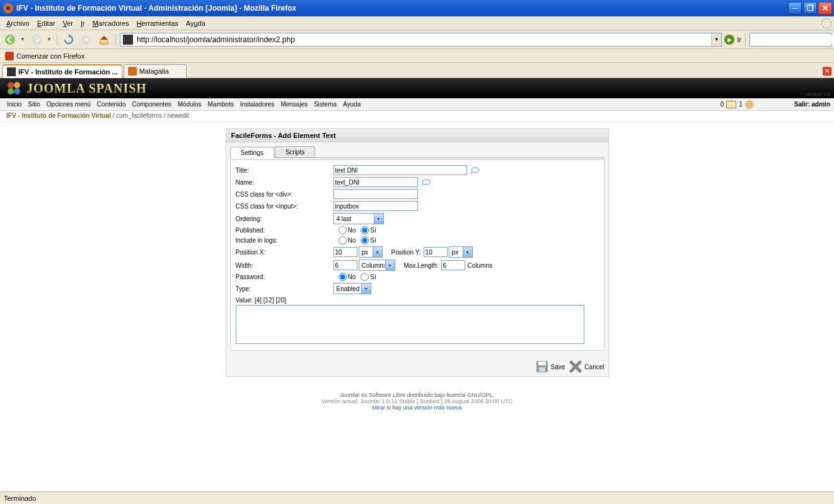 The height and width of the screenshot is (504, 834). What do you see at coordinates (285, 266) in the screenshot?
I see `label-width: Width:` at bounding box center [285, 266].